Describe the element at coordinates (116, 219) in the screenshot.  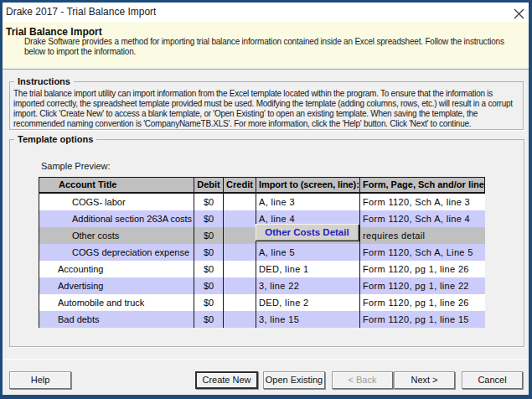
I see `cell-account-title: Additional section 263A costs` at that location.